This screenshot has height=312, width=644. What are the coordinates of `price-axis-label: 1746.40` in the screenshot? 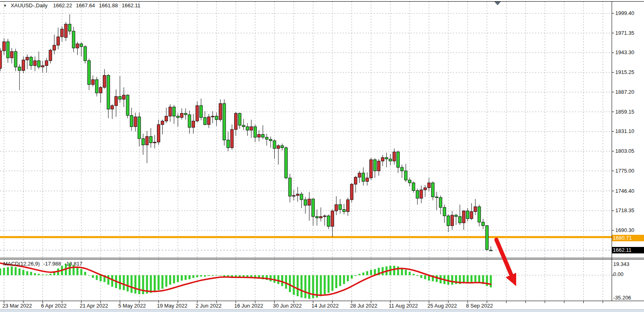 It's located at (629, 191).